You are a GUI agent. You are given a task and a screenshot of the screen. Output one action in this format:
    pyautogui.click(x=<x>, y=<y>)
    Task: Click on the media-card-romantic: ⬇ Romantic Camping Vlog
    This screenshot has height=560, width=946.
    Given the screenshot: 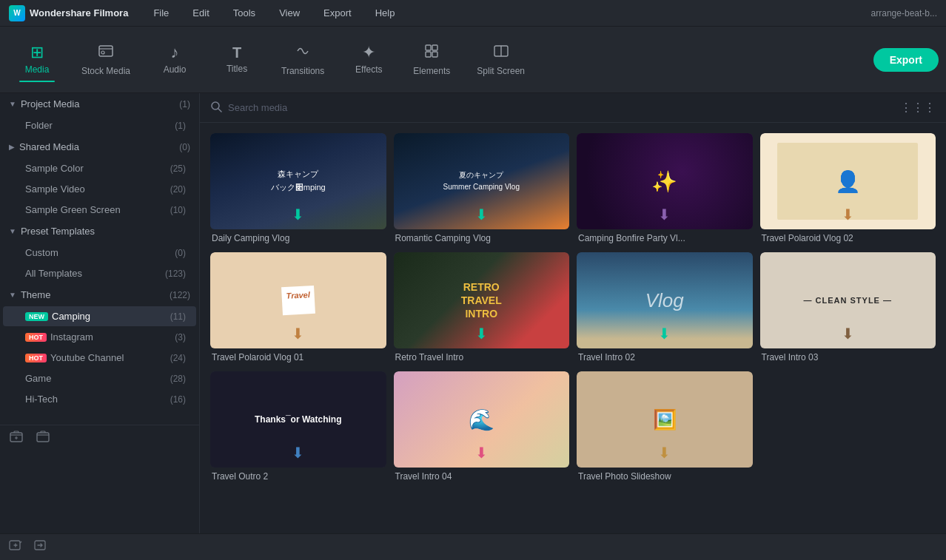 What is the action you would take?
    pyautogui.click(x=482, y=189)
    